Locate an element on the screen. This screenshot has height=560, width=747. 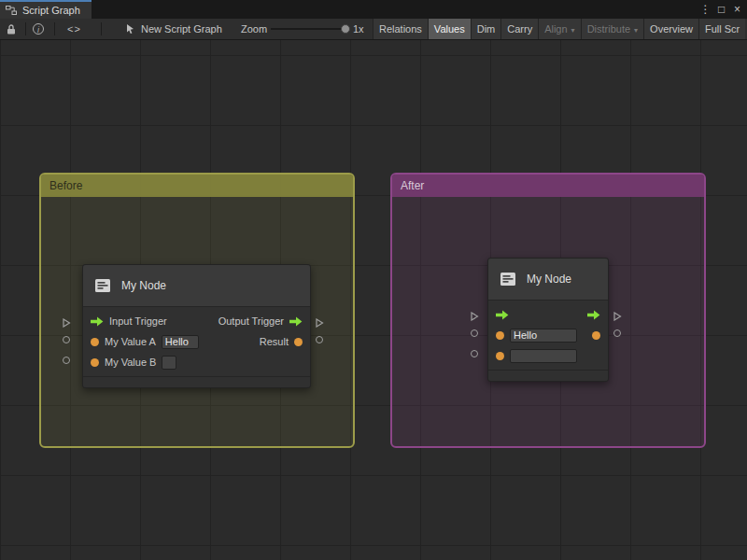
graph-asset-name: New Script Graph is located at coordinates (181, 29).